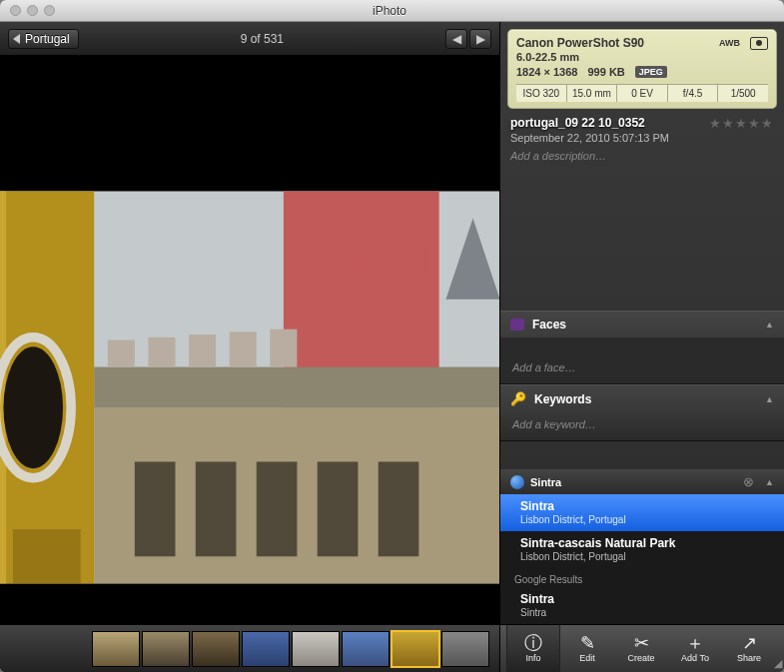 The height and width of the screenshot is (672, 784). Describe the element at coordinates (642, 138) in the screenshot. I see `photo-date: September 22, 2010 5:07:13 PM` at that location.